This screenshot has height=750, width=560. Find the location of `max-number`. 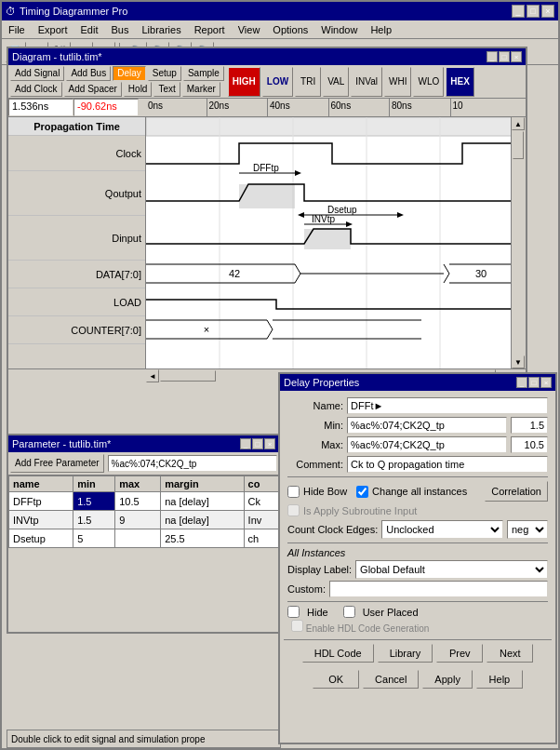

max-number is located at coordinates (529, 445).